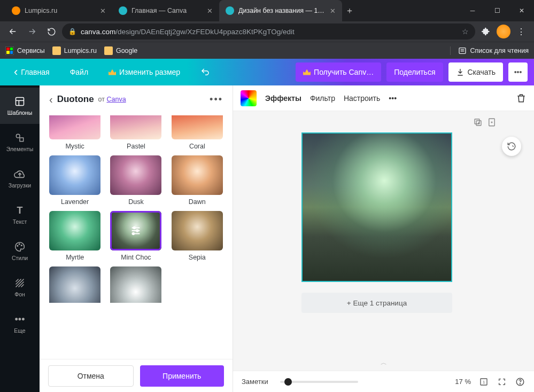  What do you see at coordinates (520, 382) in the screenshot?
I see `help-icon` at bounding box center [520, 382].